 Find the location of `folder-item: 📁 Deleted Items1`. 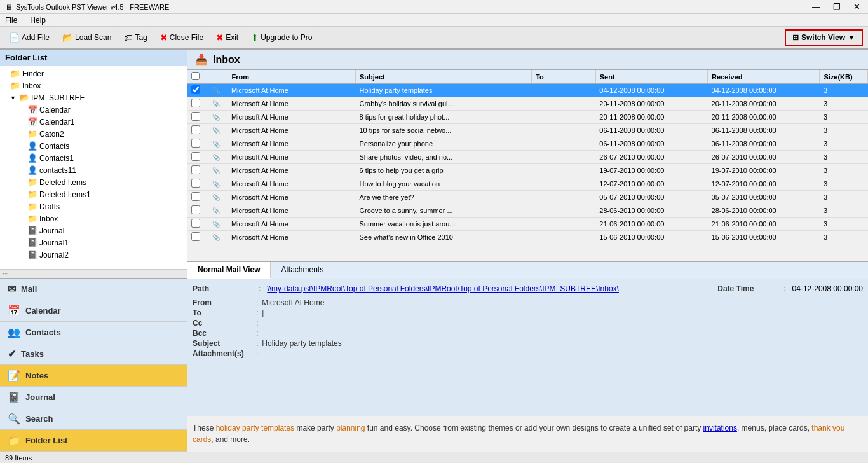

folder-item: 📁 Deleted Items1 is located at coordinates (93, 195).